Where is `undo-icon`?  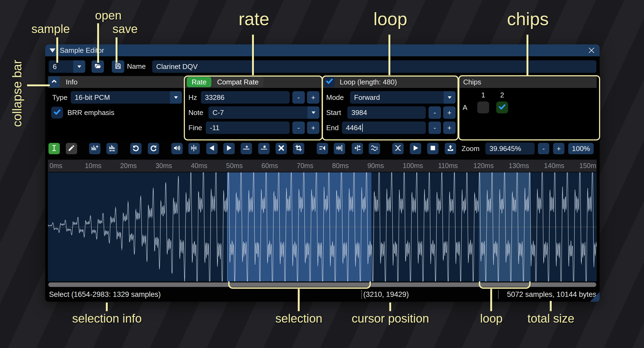
undo-icon is located at coordinates (136, 149).